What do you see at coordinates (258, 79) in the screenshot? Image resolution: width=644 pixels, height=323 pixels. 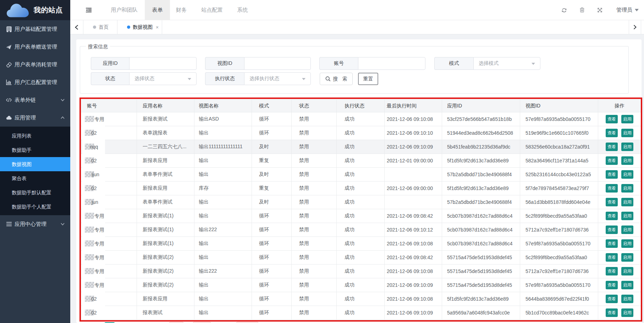 I see `search-field-5: 执行状态选择执行状态` at bounding box center [258, 79].